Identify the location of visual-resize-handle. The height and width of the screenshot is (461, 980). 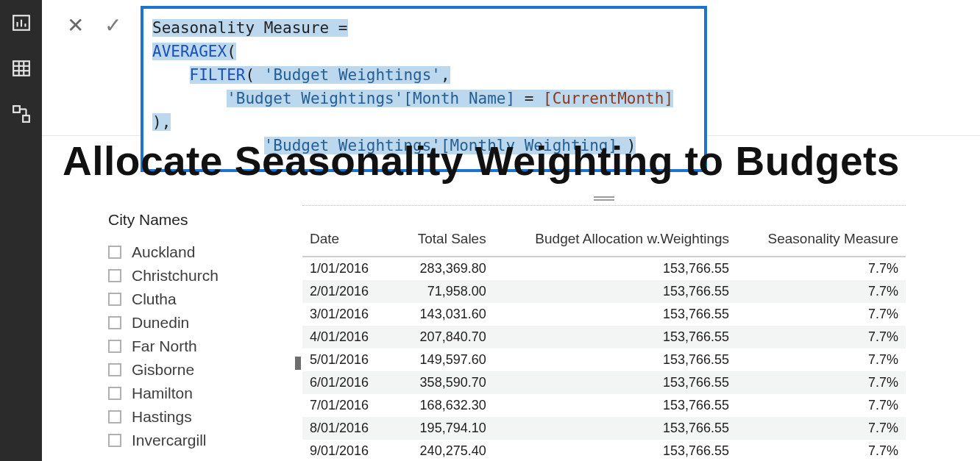
(298, 363).